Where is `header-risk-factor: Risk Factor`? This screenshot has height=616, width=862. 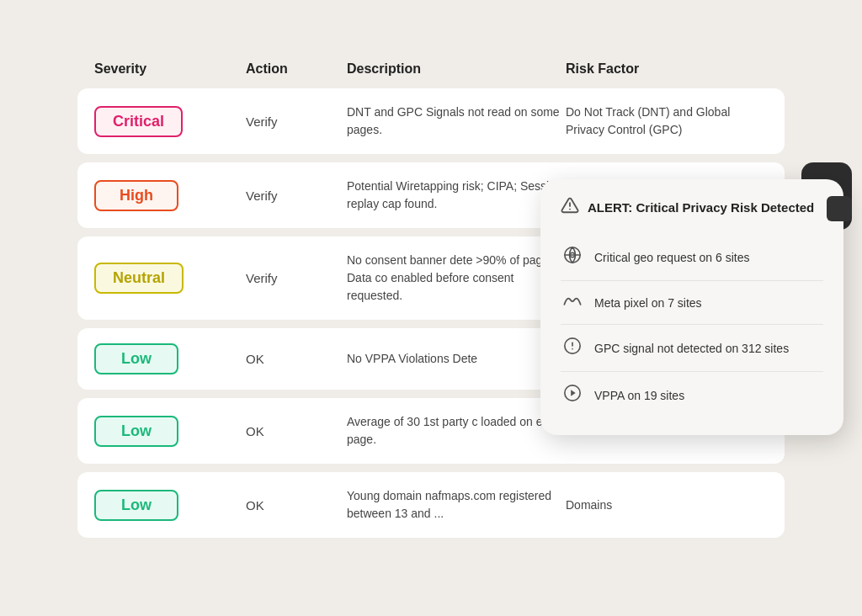 header-risk-factor: Risk Factor is located at coordinates (667, 69).